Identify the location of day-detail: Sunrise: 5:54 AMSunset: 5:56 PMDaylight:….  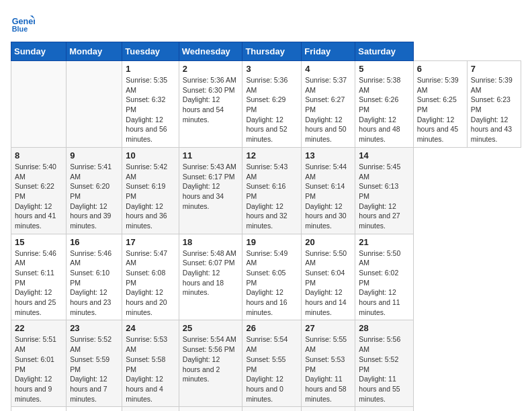
(211, 359).